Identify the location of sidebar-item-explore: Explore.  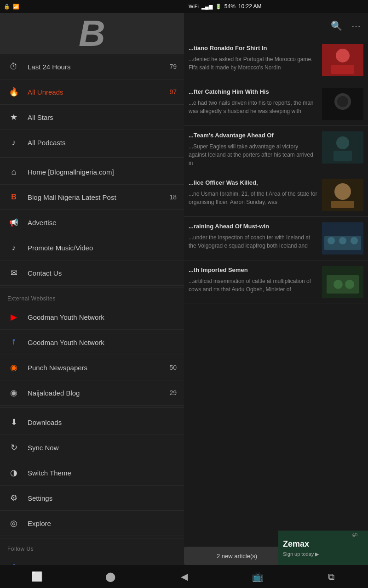
(92, 524).